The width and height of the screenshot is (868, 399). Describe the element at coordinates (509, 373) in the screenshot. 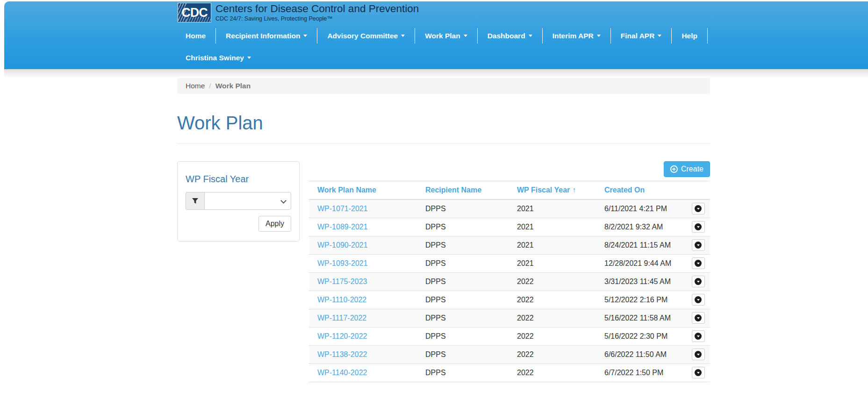

I see `table-row: WP-1140-2022 DPPS 2022 6/7/2022 1:50 PM` at that location.